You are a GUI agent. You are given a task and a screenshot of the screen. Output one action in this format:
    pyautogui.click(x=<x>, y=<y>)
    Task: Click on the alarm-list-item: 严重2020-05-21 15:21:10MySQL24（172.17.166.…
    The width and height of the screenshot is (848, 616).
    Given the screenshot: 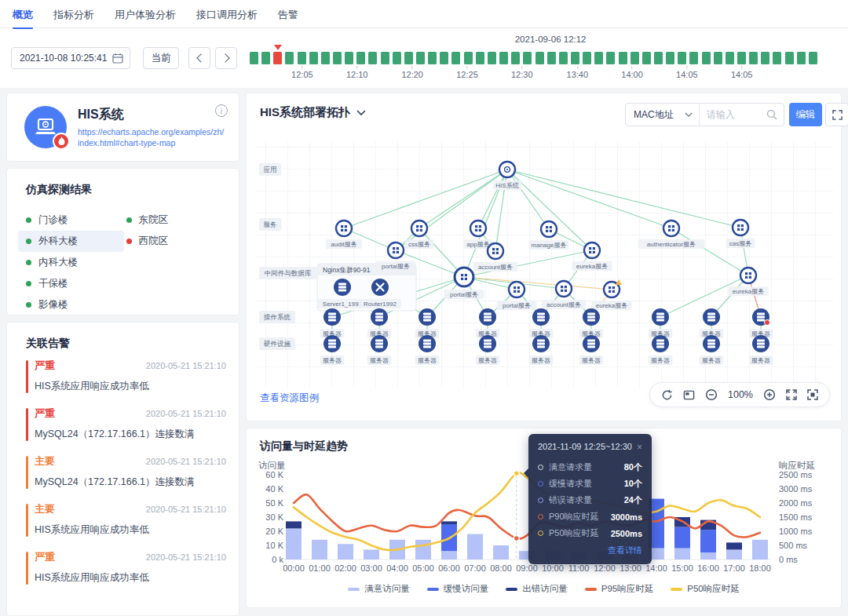 What is the action you would take?
    pyautogui.click(x=126, y=424)
    